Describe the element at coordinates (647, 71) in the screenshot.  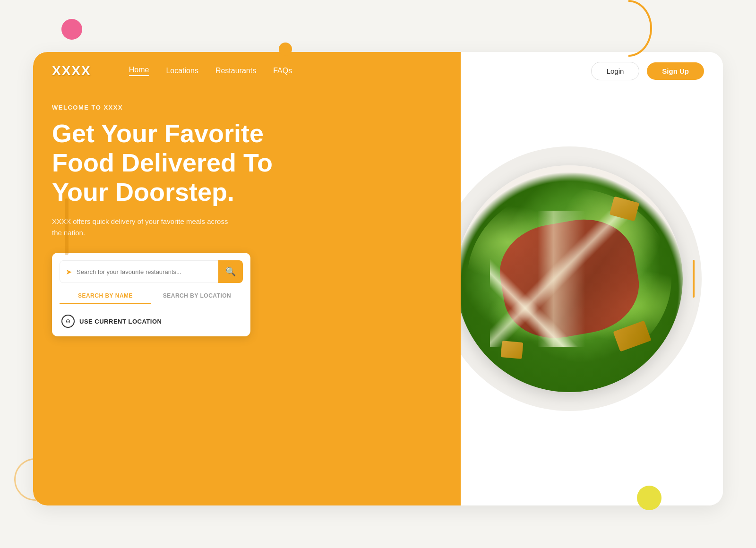
I see `nav-actions: Login Sign Up` at that location.